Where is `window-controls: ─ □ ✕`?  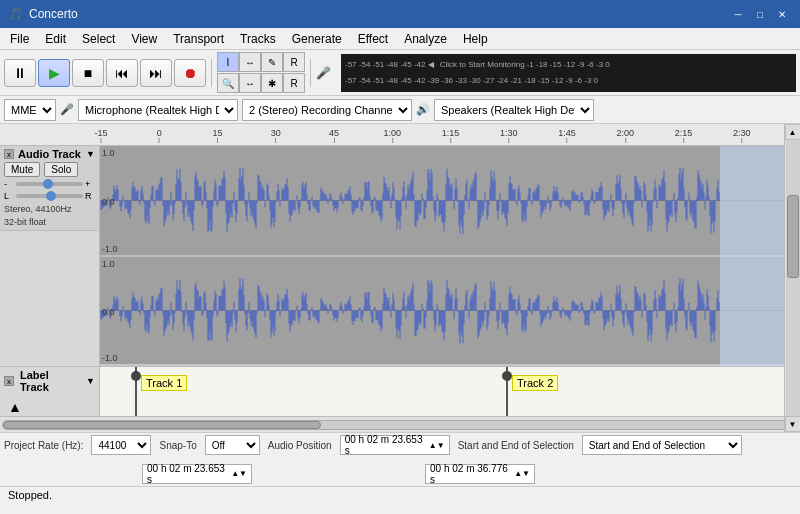 window-controls: ─ □ ✕ is located at coordinates (760, 14).